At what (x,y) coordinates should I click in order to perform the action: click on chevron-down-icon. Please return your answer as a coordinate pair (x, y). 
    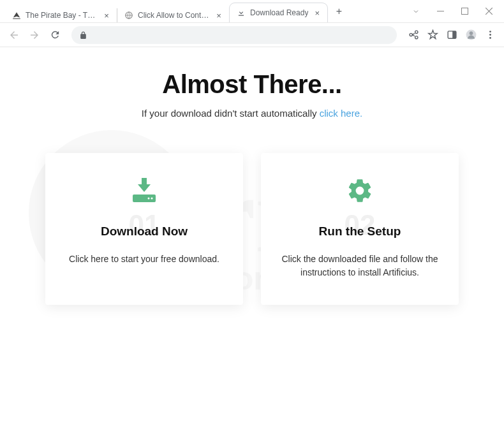
    Looking at the image, I should click on (416, 11).